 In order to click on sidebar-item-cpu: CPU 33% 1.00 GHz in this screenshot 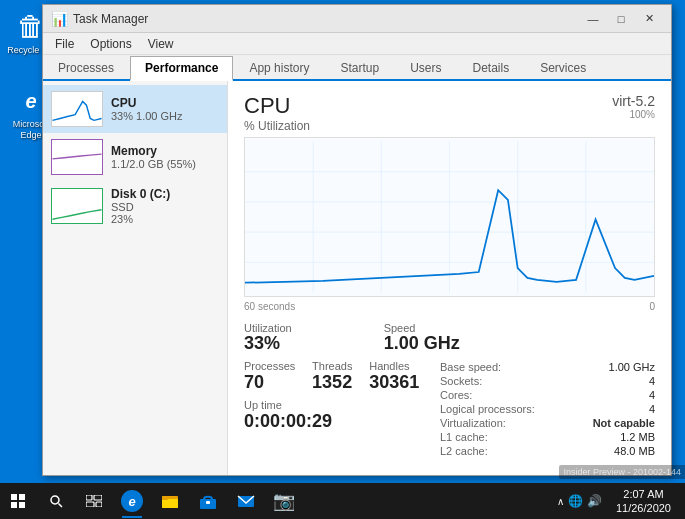, I will do `click(135, 109)`.